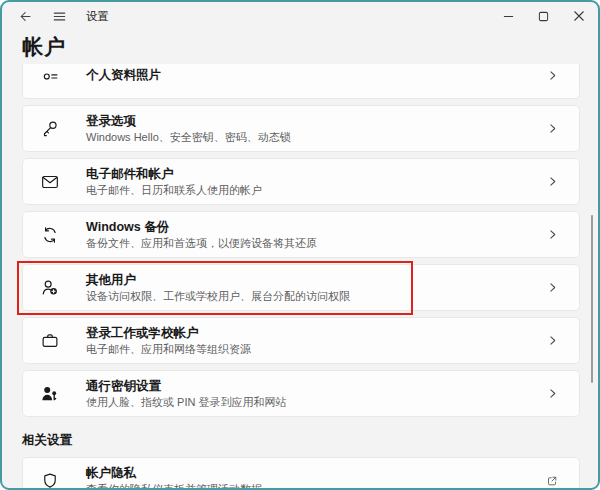  Describe the element at coordinates (168, 334) in the screenshot. I see `card-title: 登录工作或学校帐户` at that location.